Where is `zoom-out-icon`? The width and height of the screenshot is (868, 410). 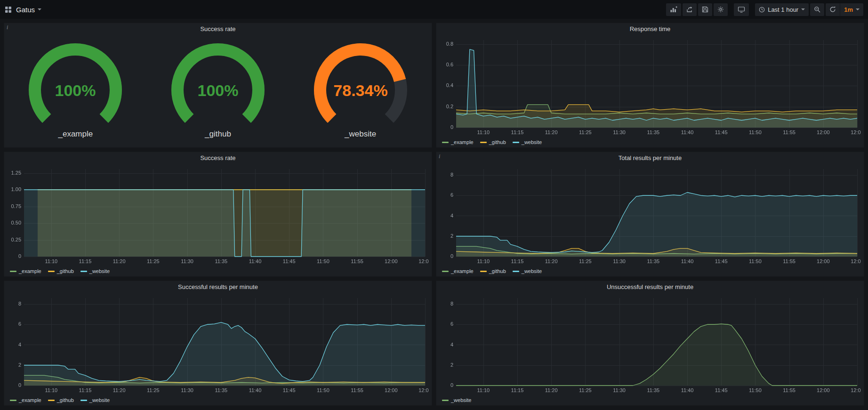
zoom-out-icon is located at coordinates (817, 9).